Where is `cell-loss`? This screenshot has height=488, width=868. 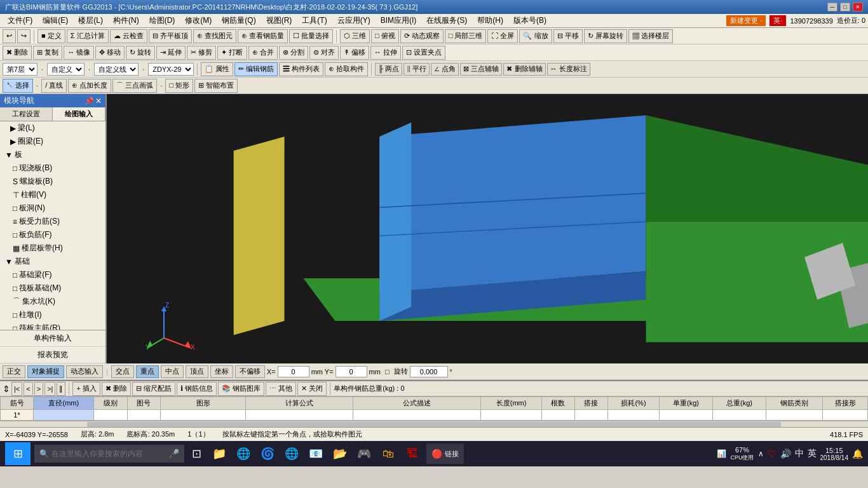
cell-loss is located at coordinates (634, 416).